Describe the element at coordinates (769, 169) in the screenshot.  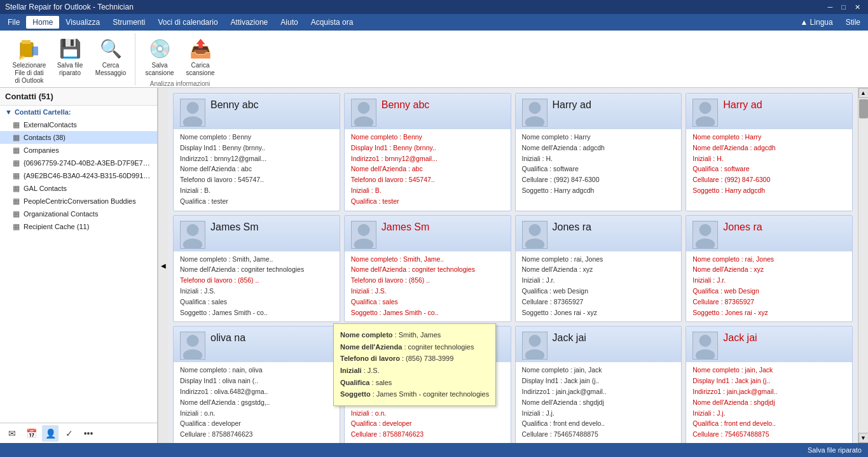
I see `contact-field: Qualifica : software` at that location.